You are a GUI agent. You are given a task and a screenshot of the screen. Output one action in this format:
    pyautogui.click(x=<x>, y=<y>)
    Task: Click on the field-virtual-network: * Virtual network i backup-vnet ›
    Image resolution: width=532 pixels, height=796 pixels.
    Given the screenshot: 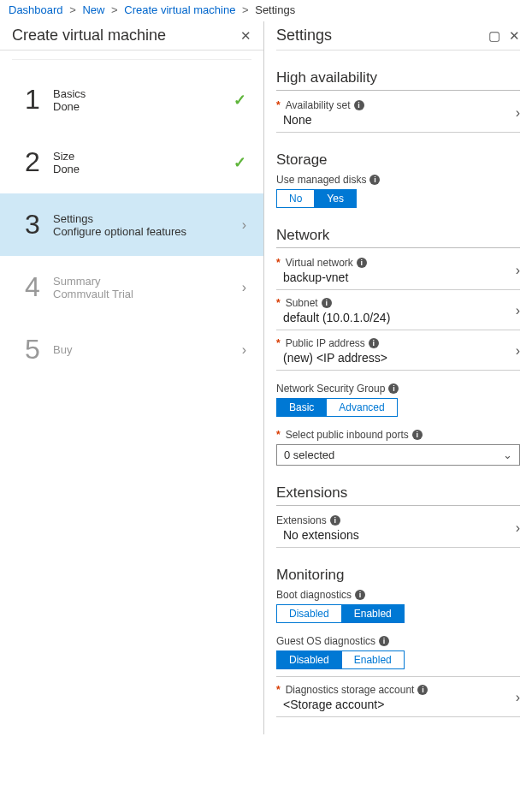 What is the action you would take?
    pyautogui.click(x=399, y=270)
    